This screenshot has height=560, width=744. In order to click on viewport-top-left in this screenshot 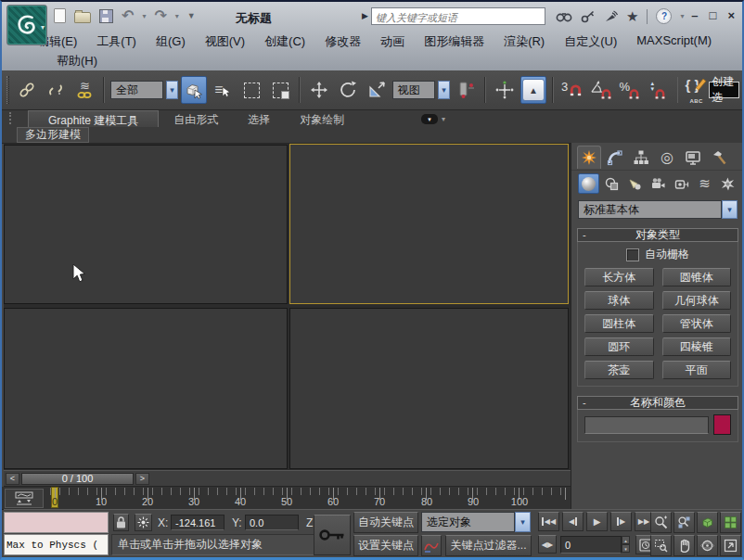, I will do `click(146, 224)`.